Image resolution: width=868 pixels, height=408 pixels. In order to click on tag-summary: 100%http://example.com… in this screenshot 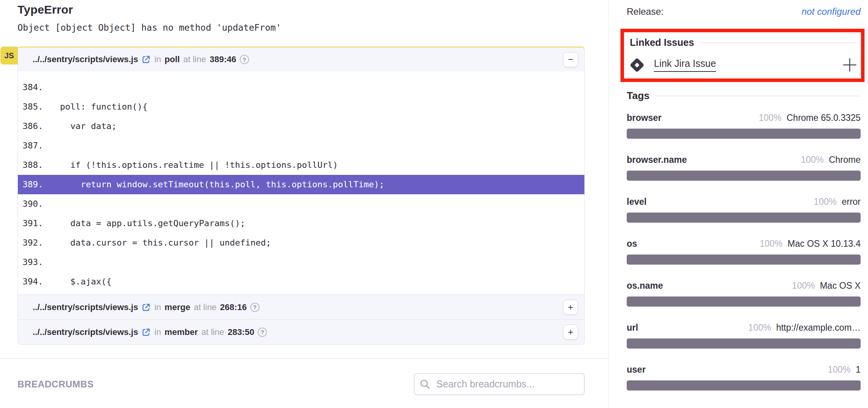, I will do `click(804, 328)`.